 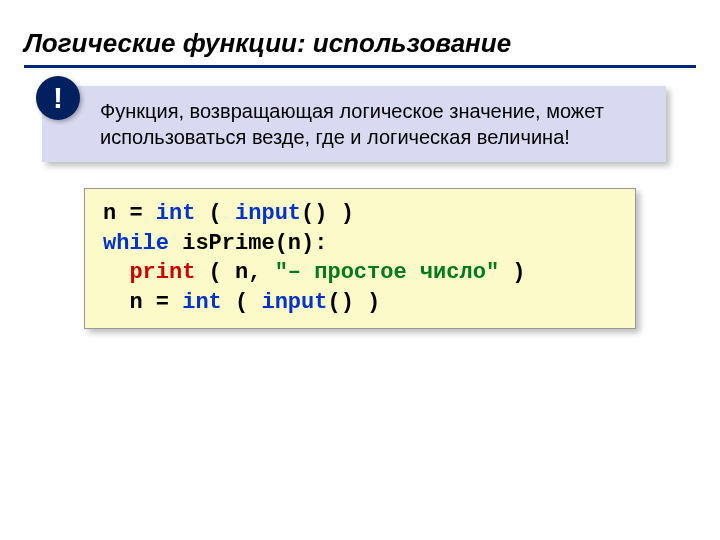 What do you see at coordinates (136, 244) in the screenshot?
I see `kw-while: while` at bounding box center [136, 244].